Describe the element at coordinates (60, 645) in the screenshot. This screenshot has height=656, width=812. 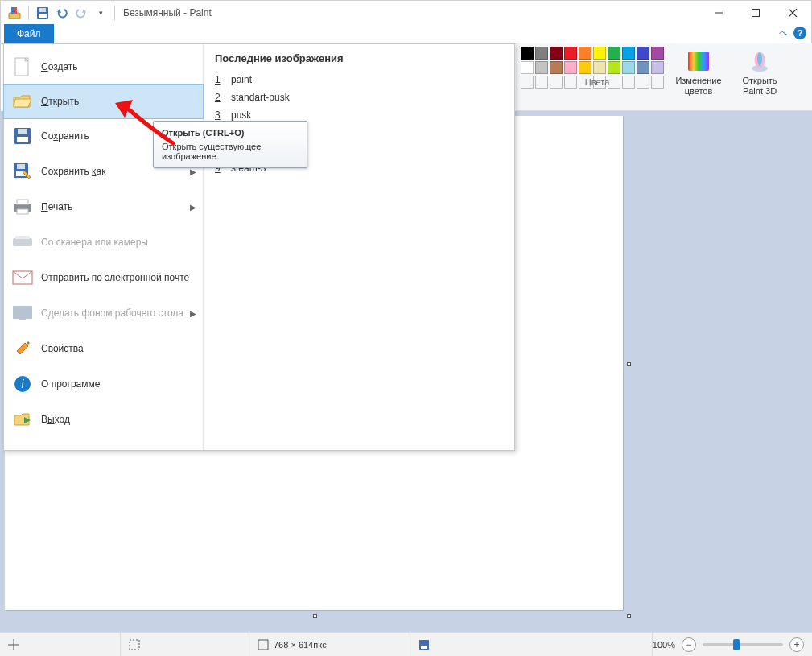
I see `status-cursor-pos` at that location.